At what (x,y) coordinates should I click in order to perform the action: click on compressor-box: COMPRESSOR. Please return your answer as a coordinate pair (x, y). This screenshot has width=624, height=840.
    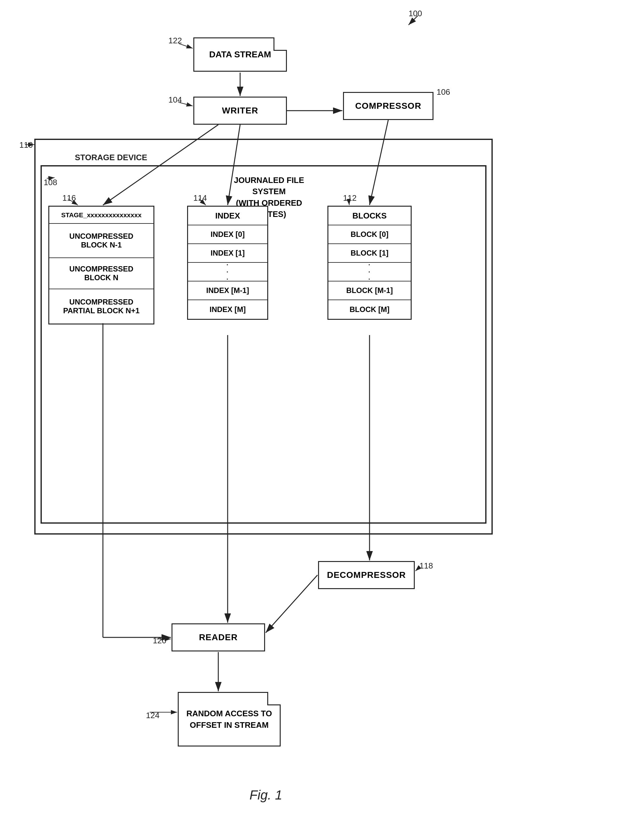
    Looking at the image, I should click on (388, 106).